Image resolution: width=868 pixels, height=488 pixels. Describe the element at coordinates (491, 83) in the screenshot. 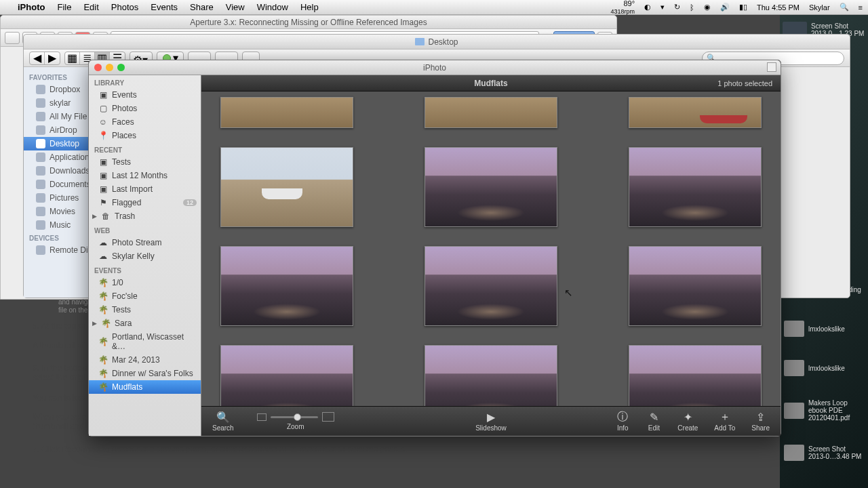

I see `album-title: Mudflats` at that location.